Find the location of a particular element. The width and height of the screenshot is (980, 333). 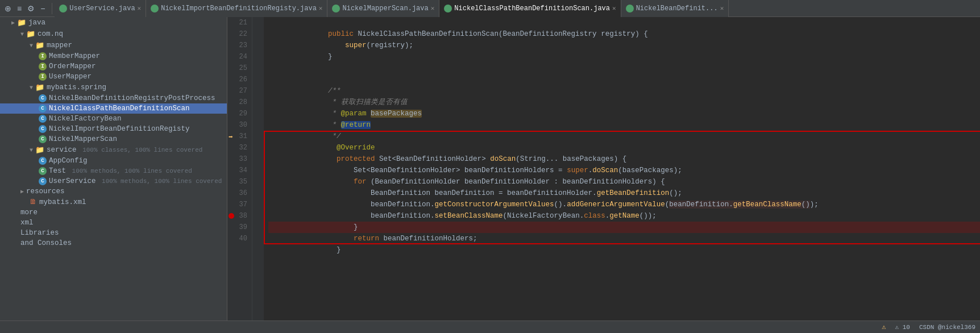

sidebar-item-nickelmapper: C NickelMapperScan is located at coordinates (114, 139).